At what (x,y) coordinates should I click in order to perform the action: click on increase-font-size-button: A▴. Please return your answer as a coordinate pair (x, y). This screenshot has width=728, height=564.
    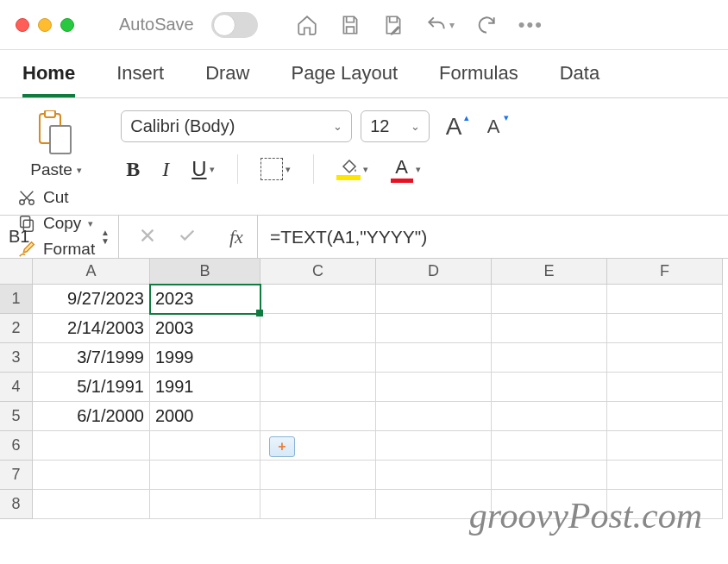
    Looking at the image, I should click on (454, 126).